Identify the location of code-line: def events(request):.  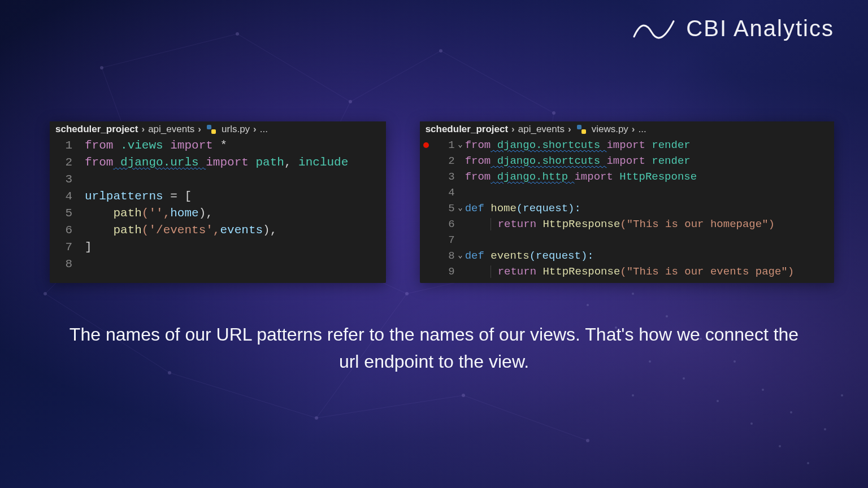
(648, 256).